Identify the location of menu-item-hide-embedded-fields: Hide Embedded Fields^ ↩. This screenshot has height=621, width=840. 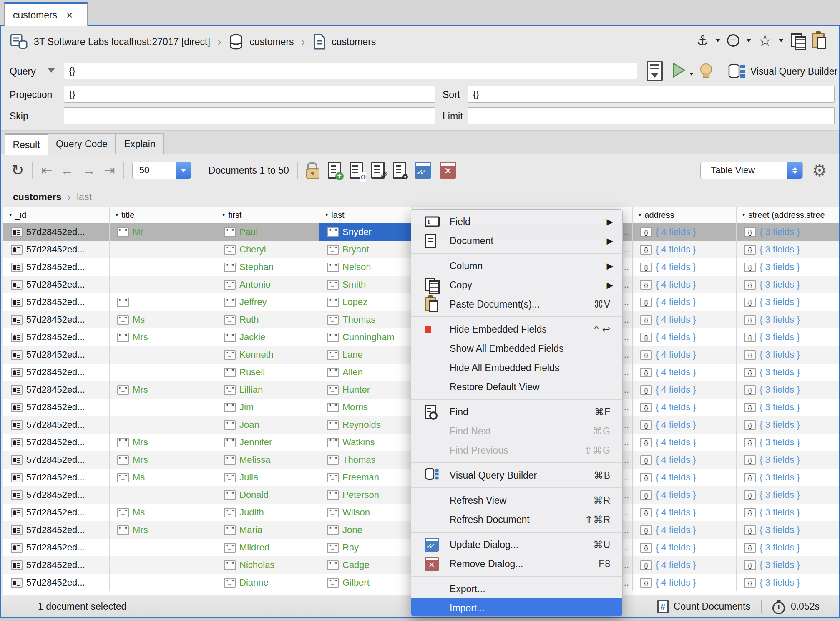
(517, 329).